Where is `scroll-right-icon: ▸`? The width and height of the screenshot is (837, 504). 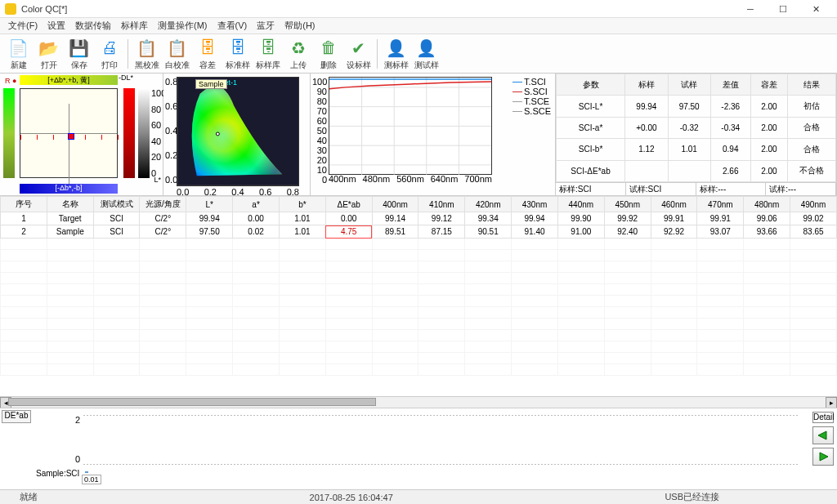
scroll-right-icon: ▸ is located at coordinates (831, 402).